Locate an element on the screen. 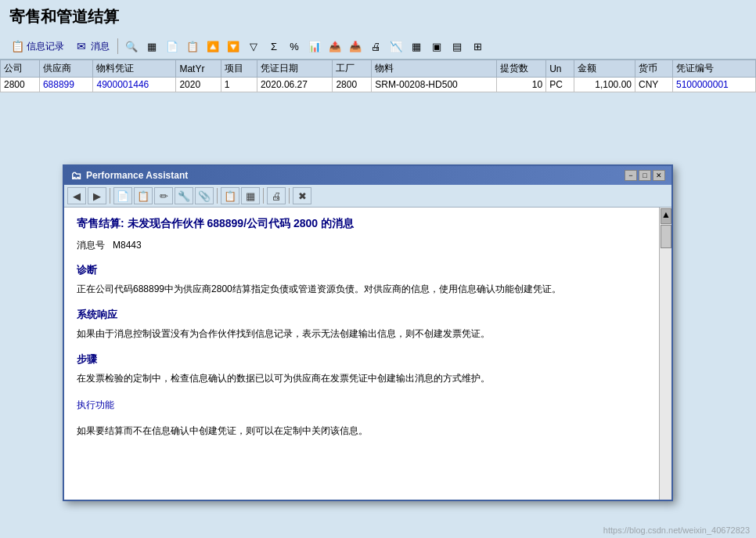  main-toolbar: 📋 信息记录 ✉ 消息 🔍 ▦ 📄 📋 🔼 🔽 ▽ Σ % 📊 📤 📥 🖨 📉 … is located at coordinates (378, 47).